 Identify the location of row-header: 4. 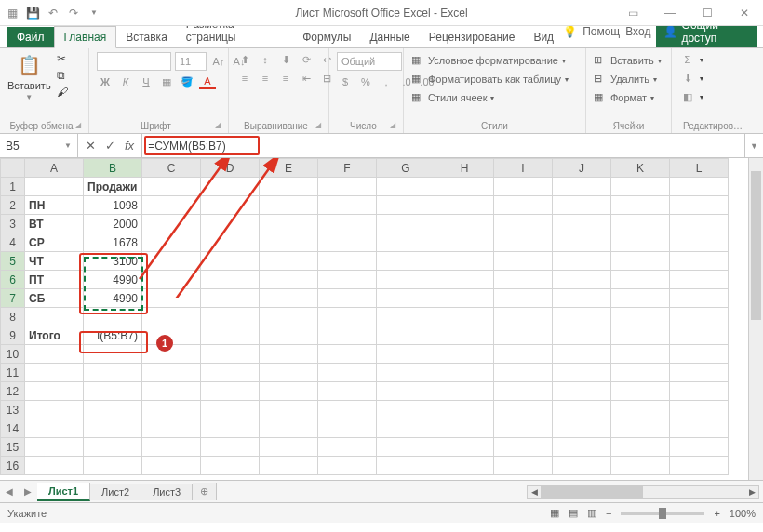
(13, 243).